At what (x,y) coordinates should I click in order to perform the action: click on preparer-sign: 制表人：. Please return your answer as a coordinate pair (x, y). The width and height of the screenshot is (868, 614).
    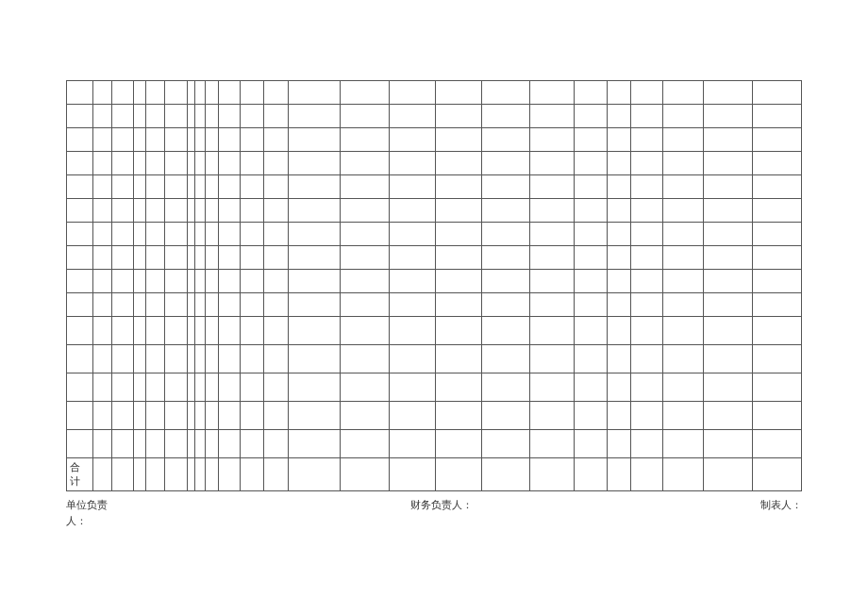
    Looking at the image, I should click on (781, 513).